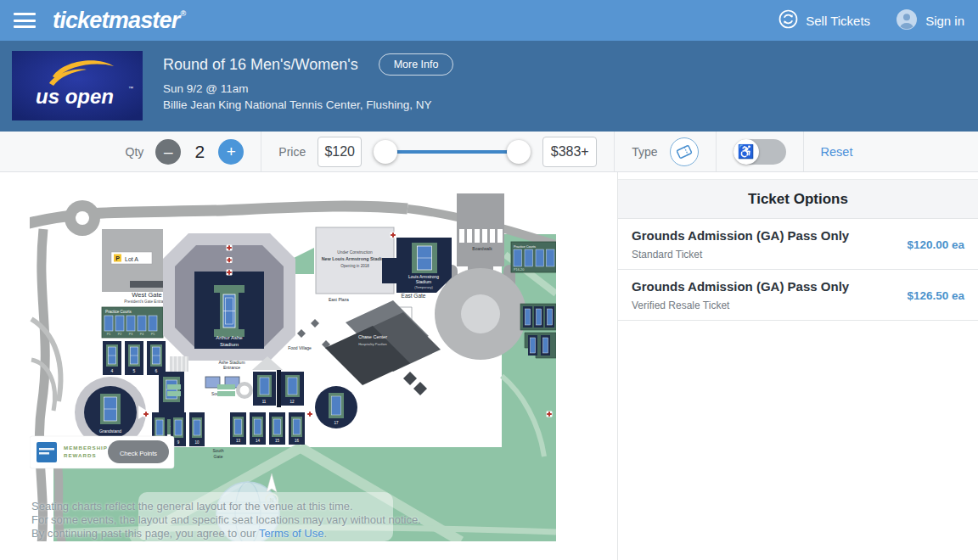 The width and height of the screenshot is (978, 560). I want to click on arthur-ashe-label2: Stadium, so click(229, 344).